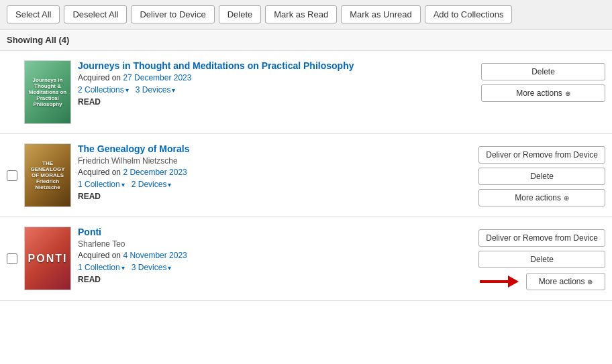 Image resolution: width=612 pixels, height=364 pixels. I want to click on book-tags: 2 Collections ▾ 3 Devices ▾, so click(276, 90).